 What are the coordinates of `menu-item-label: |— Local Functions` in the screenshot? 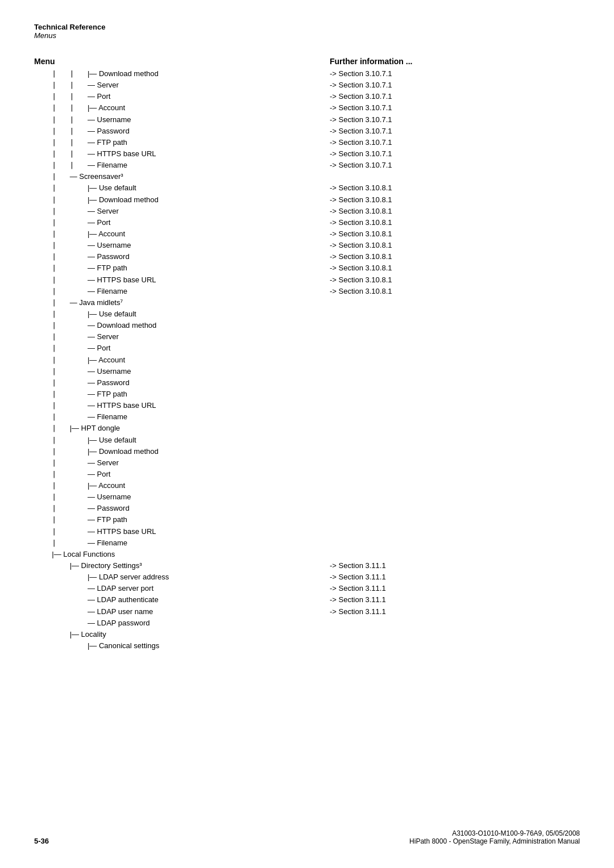 It's located at (83, 554).